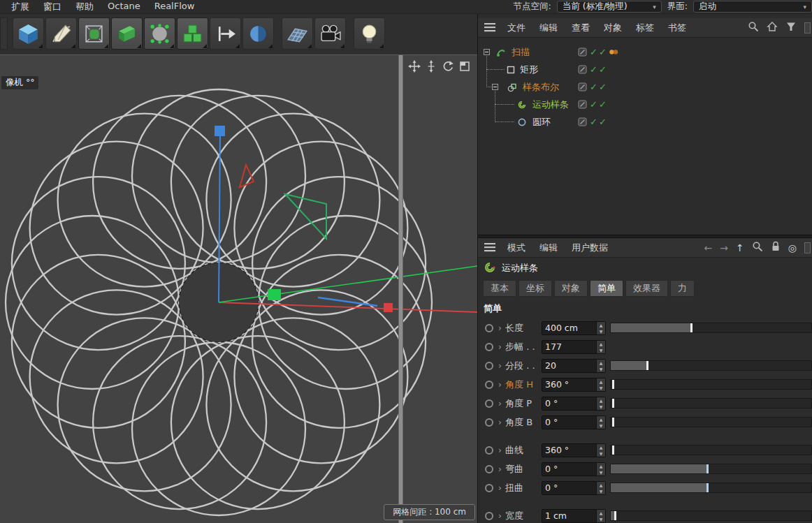 This screenshot has height=523, width=812. Describe the element at coordinates (753, 7) in the screenshot. I see `interface-dropdown: 启动 ▾` at that location.